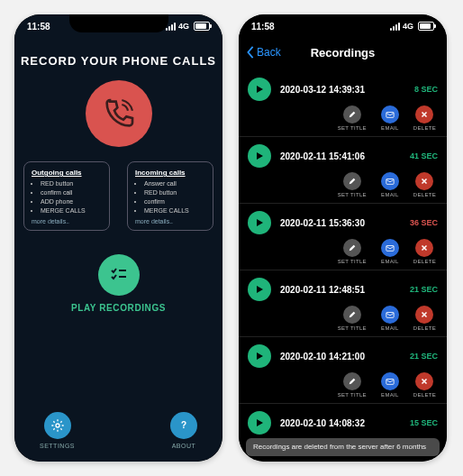 The height and width of the screenshot is (476, 463). Describe the element at coordinates (340, 290) in the screenshot. I see `recording-title: 2020-02-11 12:48:51` at that location.